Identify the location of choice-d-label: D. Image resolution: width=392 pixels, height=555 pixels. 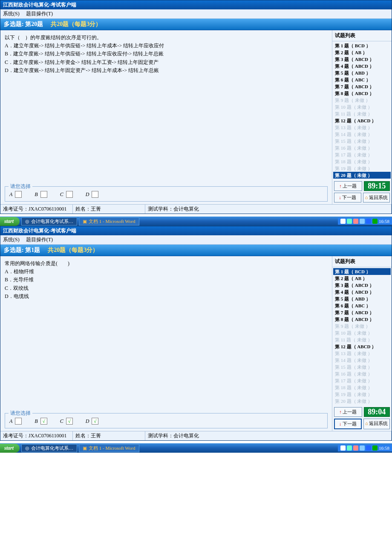
(88, 194).